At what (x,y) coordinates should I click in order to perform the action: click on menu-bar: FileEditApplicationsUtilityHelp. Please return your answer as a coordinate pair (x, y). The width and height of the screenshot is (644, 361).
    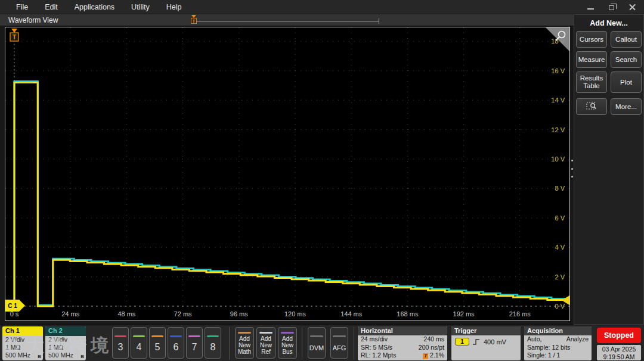
    Looking at the image, I should click on (322, 7).